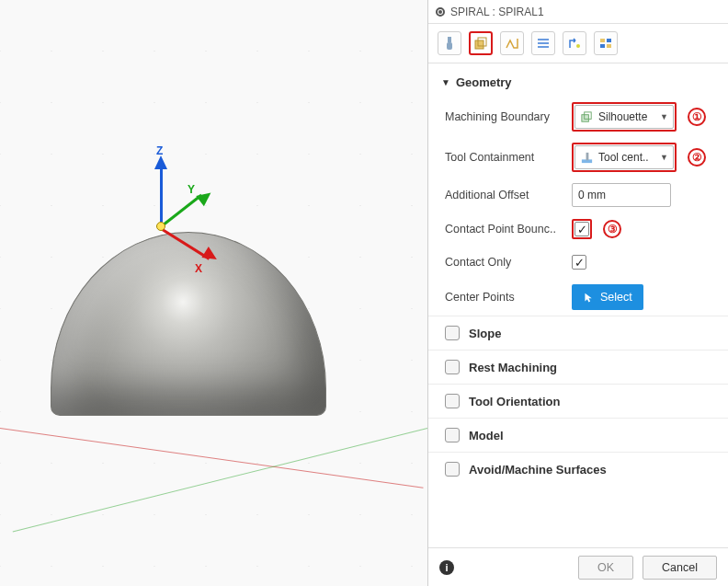 This screenshot has width=728, height=586. Describe the element at coordinates (612, 229) in the screenshot. I see `callout-3: ③` at that location.